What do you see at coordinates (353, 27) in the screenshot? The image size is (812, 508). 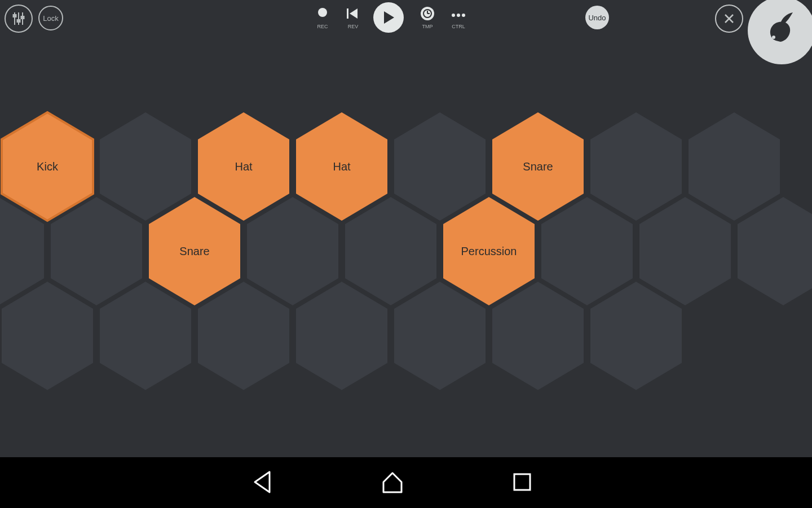 I see `rewind-label: REV` at bounding box center [353, 27].